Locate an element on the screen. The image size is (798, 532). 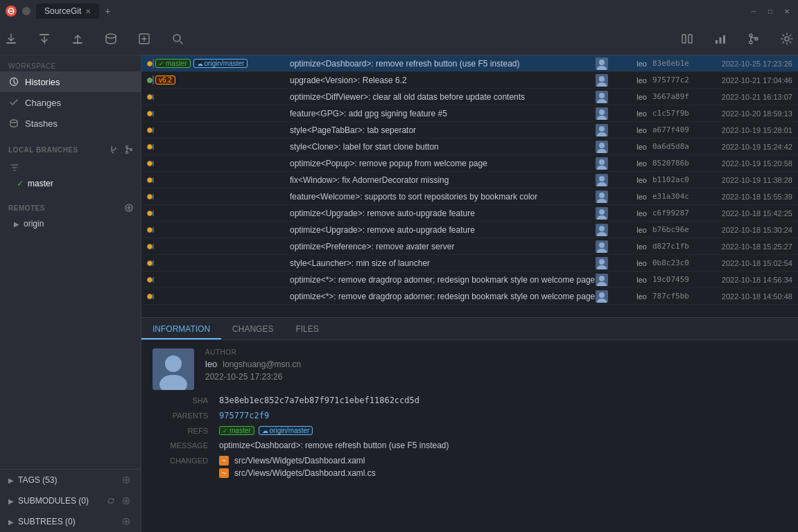
detail-ref-badge: ☁ origin/master is located at coordinates (286, 431).